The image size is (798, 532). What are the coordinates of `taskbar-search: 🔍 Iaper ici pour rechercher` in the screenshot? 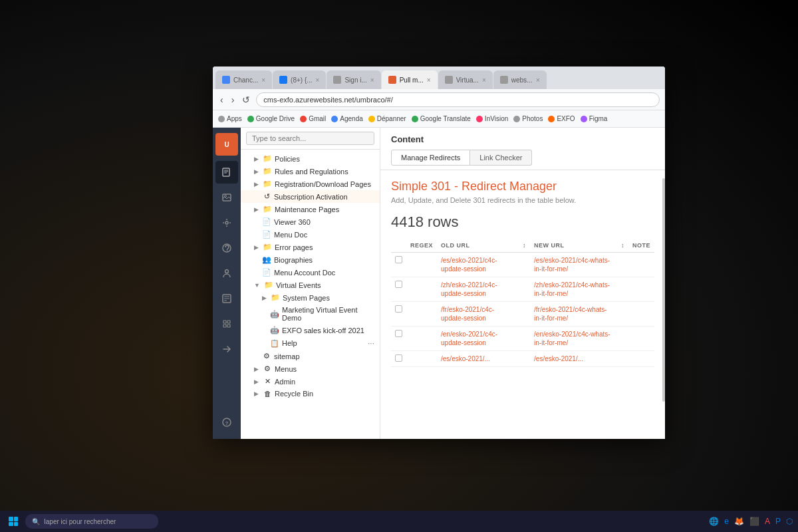 It's located at (92, 521).